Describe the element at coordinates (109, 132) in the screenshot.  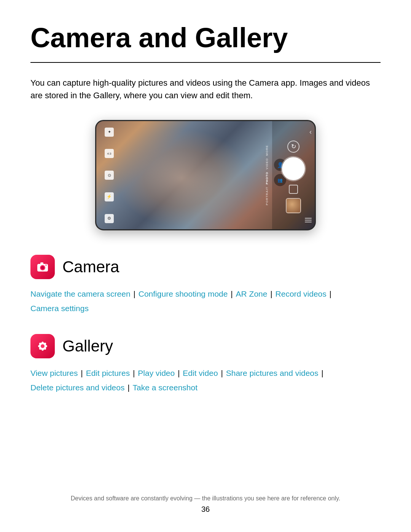
I see `flash-icon: ✦` at that location.